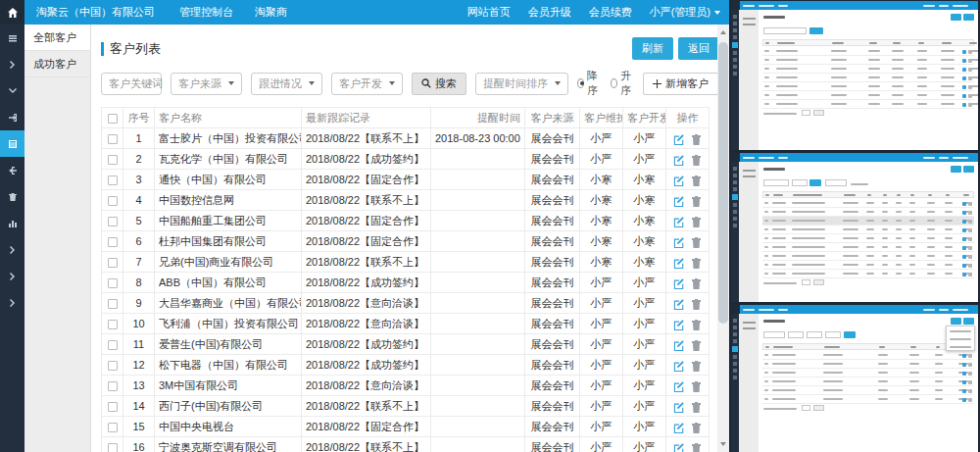 This screenshot has width=980, height=452. Describe the element at coordinates (680, 84) in the screenshot. I see `add-customer-button: 新增客户` at that location.